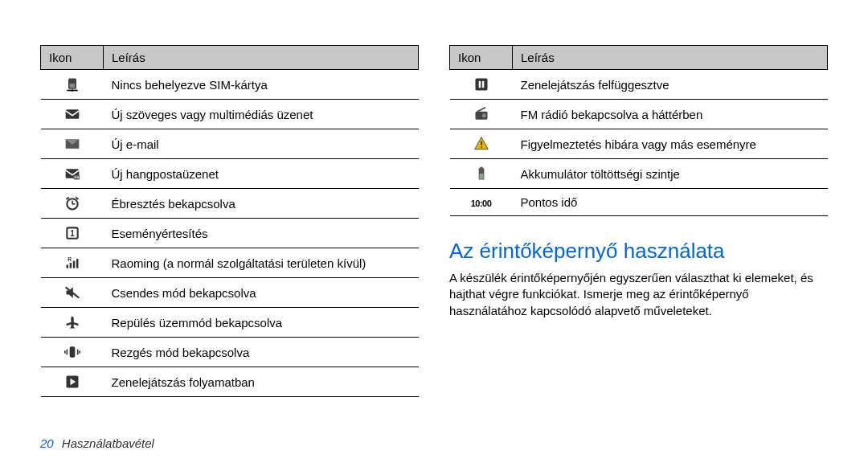 The height and width of the screenshot is (471, 868). Describe the element at coordinates (72, 263) in the screenshot. I see `roaming-icon: R` at that location.